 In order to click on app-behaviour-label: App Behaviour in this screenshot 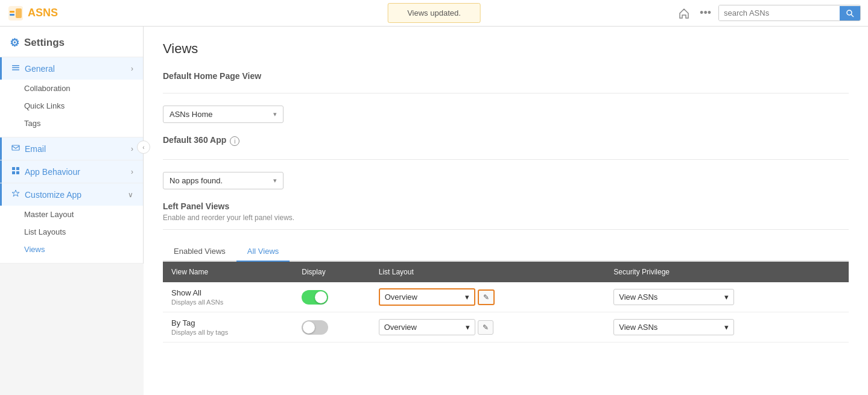, I will do `click(52, 172)`.